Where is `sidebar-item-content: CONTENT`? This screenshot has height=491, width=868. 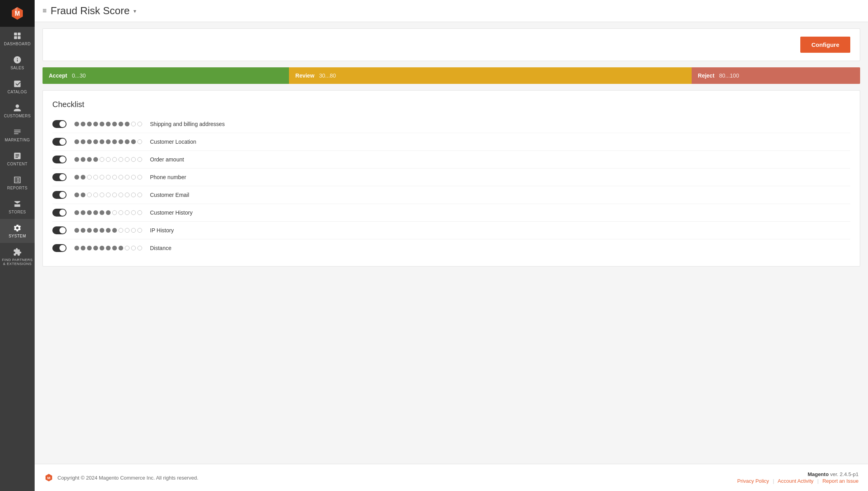
sidebar-item-content: CONTENT is located at coordinates (17, 159).